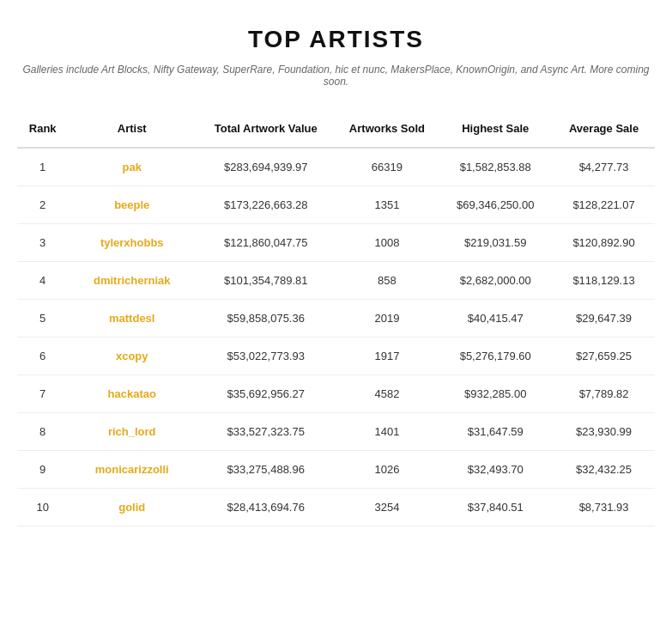 The height and width of the screenshot is (627, 672). What do you see at coordinates (132, 431) in the screenshot?
I see `artist-link: rich_lord` at bounding box center [132, 431].